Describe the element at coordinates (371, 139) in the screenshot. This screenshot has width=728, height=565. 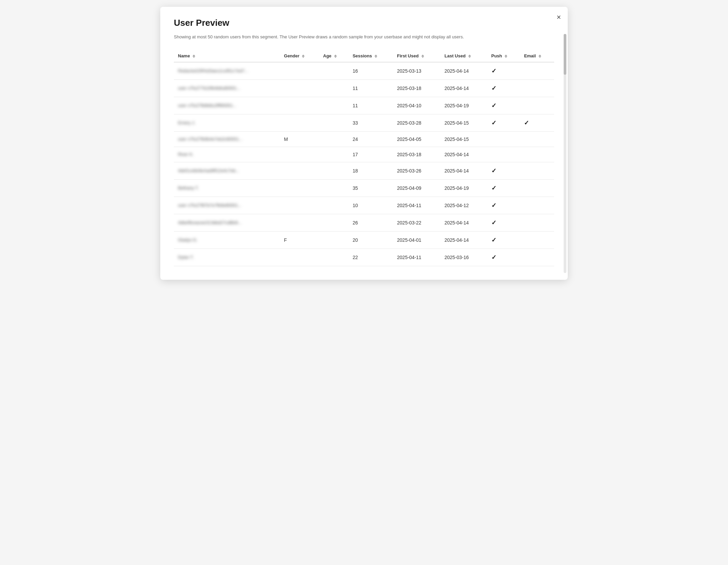
I see `cell-sessions: 24` at that location.